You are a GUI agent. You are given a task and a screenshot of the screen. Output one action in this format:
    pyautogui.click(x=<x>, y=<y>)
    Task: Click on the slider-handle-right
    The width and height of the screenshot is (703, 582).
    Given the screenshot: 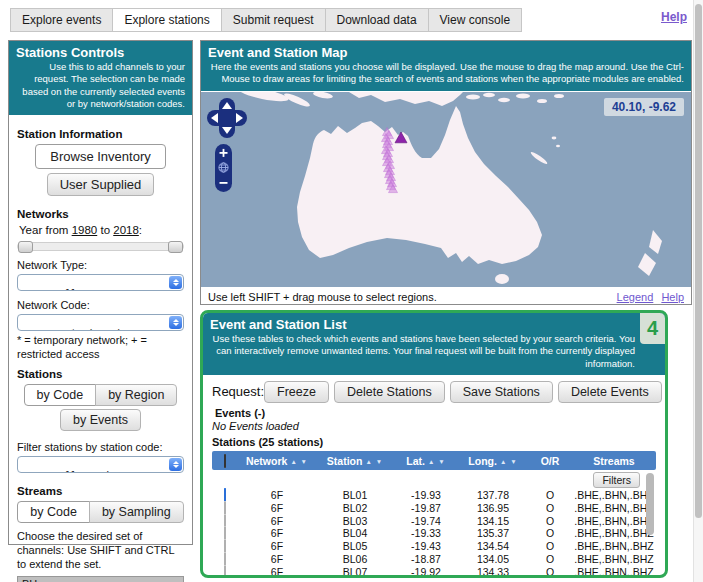 What is the action you would take?
    pyautogui.click(x=176, y=247)
    